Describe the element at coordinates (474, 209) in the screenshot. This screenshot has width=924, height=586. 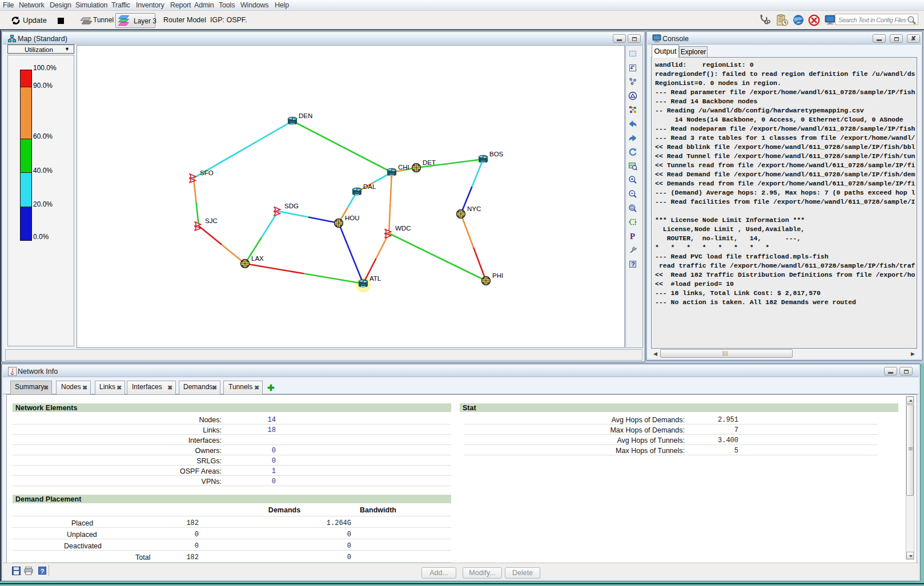
I see `svg-text: NYC` at that location.